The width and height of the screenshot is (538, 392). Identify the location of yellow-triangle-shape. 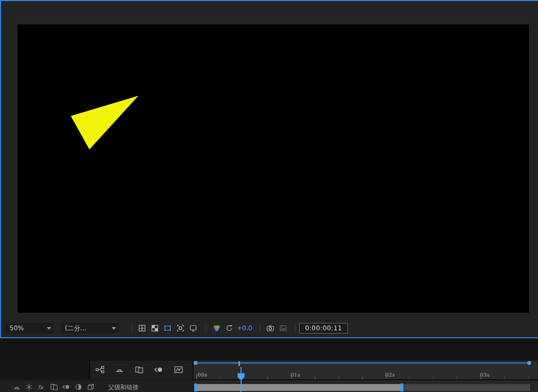
(104, 122).